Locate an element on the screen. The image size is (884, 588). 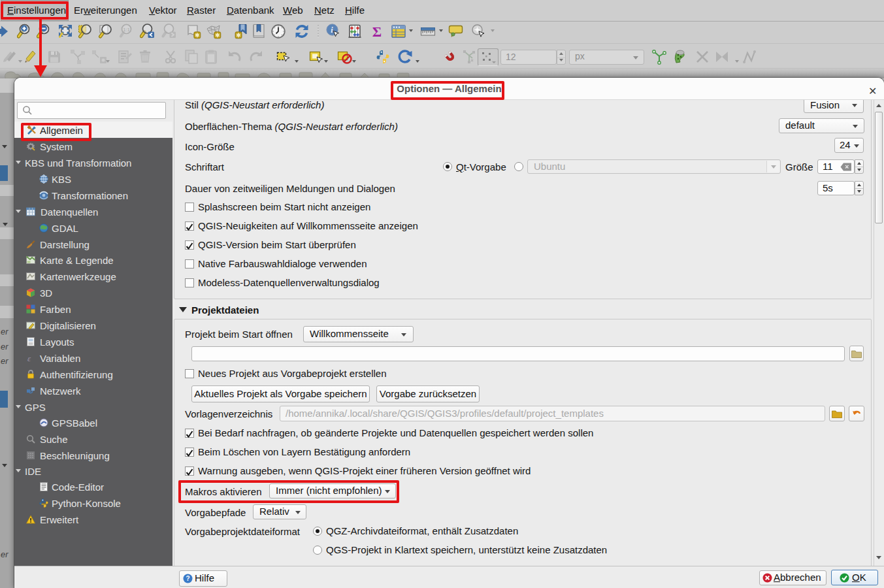
svg-text: ε is located at coordinates (29, 358).